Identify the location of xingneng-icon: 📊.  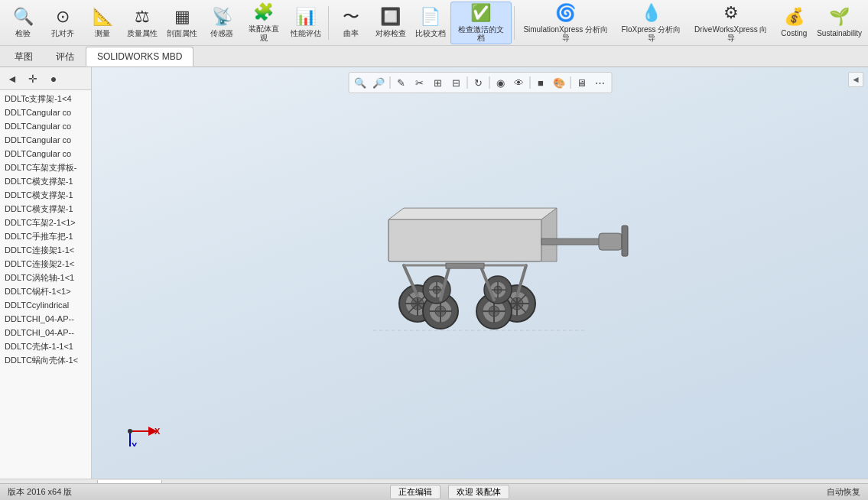
(306, 17).